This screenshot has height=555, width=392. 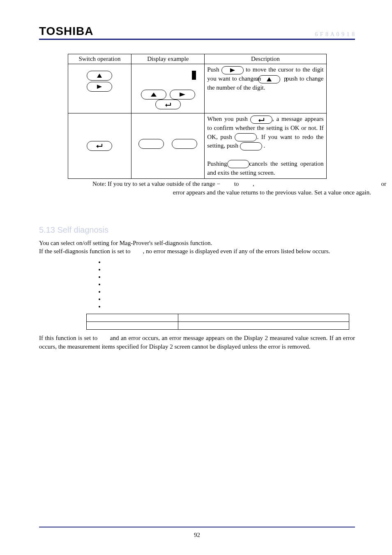 I want to click on description-text: When you push , a message appears to con…, so click(x=265, y=146).